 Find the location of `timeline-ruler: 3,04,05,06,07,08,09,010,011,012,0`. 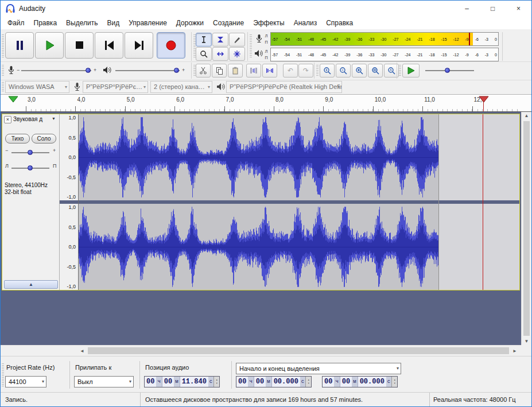

timeline-ruler: 3,04,05,06,07,08,09,010,011,012,0 is located at coordinates (266, 103).